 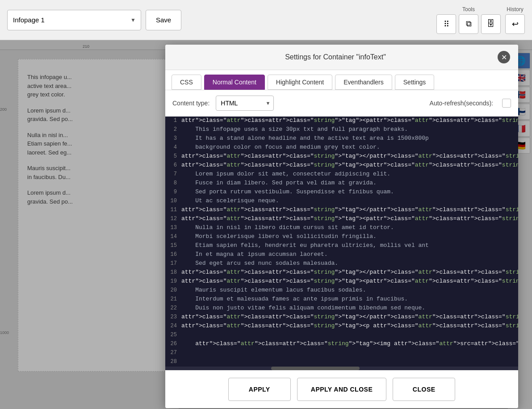 What do you see at coordinates (350, 138) in the screenshot?
I see `line-content: It has a stand alone headline and the ac…` at bounding box center [350, 138].